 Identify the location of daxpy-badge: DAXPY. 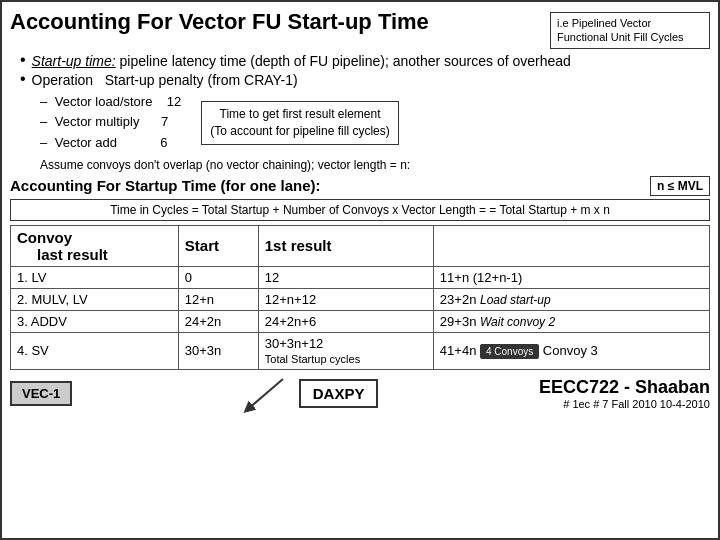
(339, 394).